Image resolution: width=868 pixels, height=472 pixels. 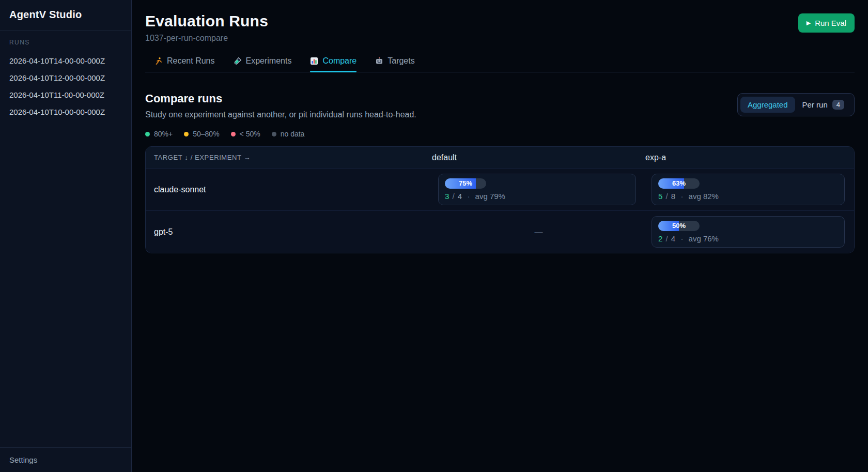 What do you see at coordinates (748, 196) in the screenshot?
I see `result-stats: 5 / 8 · avg 82%` at bounding box center [748, 196].